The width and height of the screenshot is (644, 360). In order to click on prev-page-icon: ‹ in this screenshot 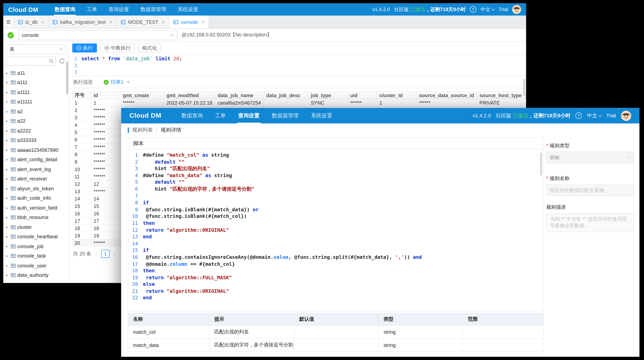, I will do `click(96, 254)`.